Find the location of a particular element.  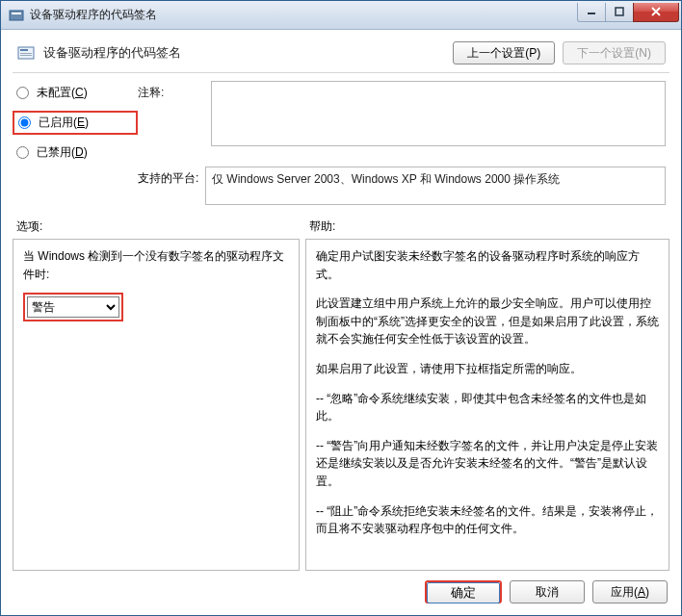

options-section-label: 选项: is located at coordinates (163, 227).